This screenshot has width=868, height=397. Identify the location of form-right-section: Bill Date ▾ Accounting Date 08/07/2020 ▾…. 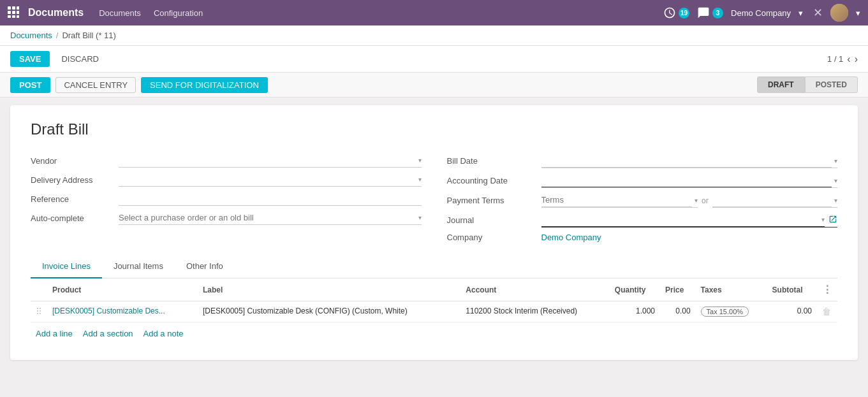
(643, 198).